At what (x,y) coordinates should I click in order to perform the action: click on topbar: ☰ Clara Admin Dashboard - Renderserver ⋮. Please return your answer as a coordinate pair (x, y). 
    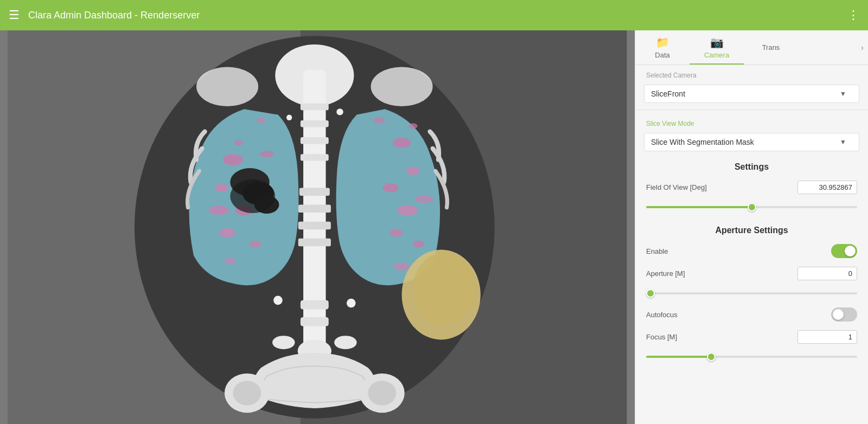
    Looking at the image, I should click on (434, 15).